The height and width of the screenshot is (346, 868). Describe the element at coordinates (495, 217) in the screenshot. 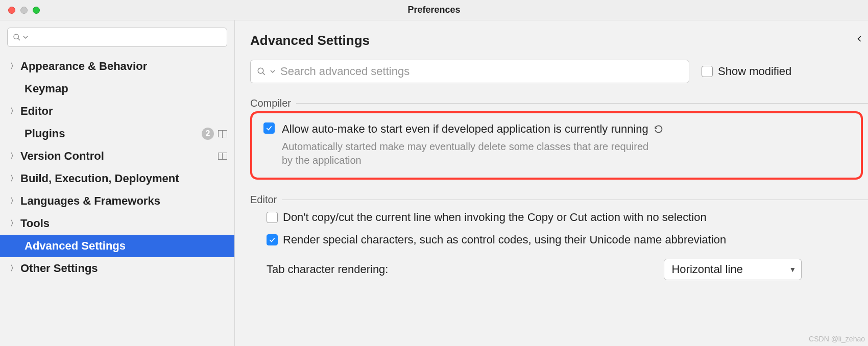

I see `dont-copy-label: Don't copy/cut the current line when inv…` at that location.